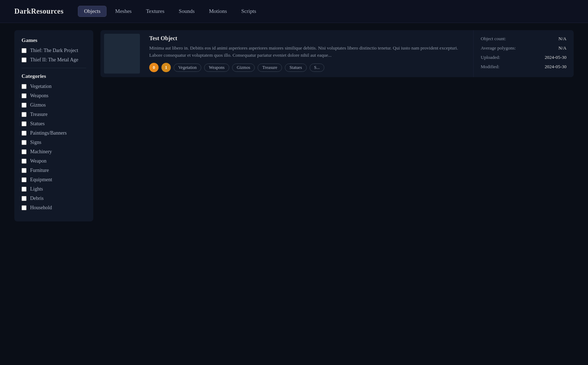 Image resolution: width=588 pixels, height=365 pixels. Describe the element at coordinates (41, 152) in the screenshot. I see `machinery-label: Machinery` at that location.